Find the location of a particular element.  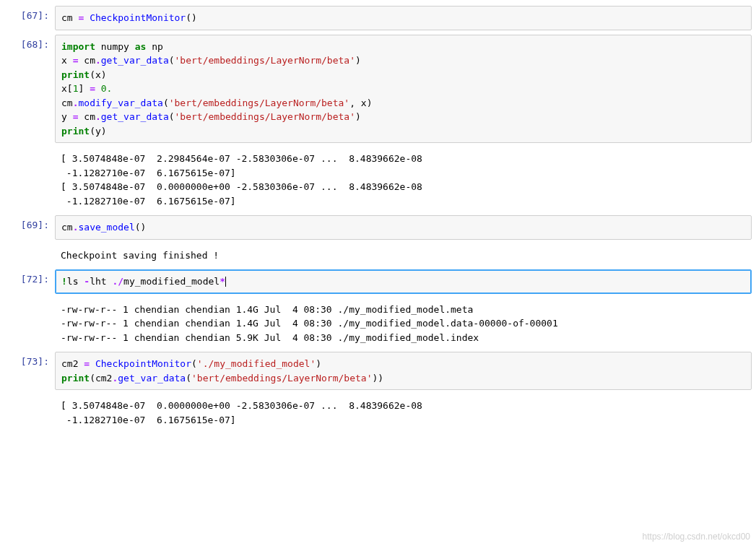

code-token: as is located at coordinates (141, 46).